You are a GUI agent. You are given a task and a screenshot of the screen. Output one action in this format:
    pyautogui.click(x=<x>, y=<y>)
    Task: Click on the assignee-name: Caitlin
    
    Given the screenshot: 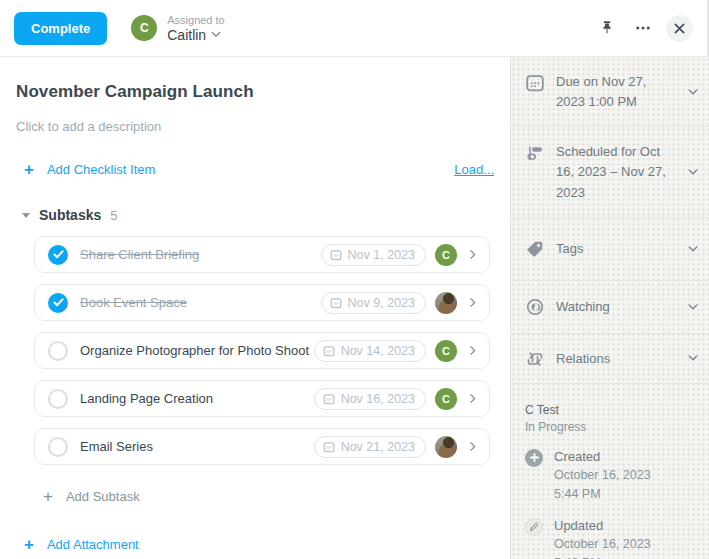 What is the action you would take?
    pyautogui.click(x=186, y=35)
    